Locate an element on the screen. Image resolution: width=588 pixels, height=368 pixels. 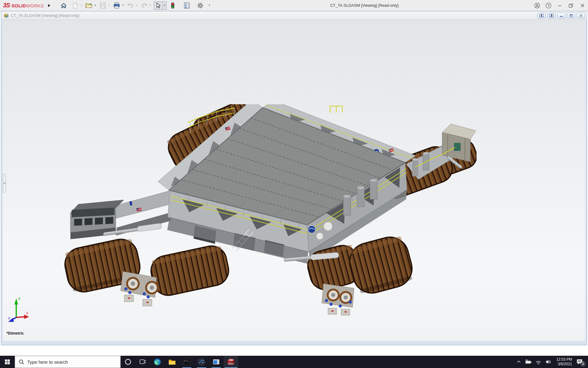
taskbar-search is located at coordinates (68, 362).